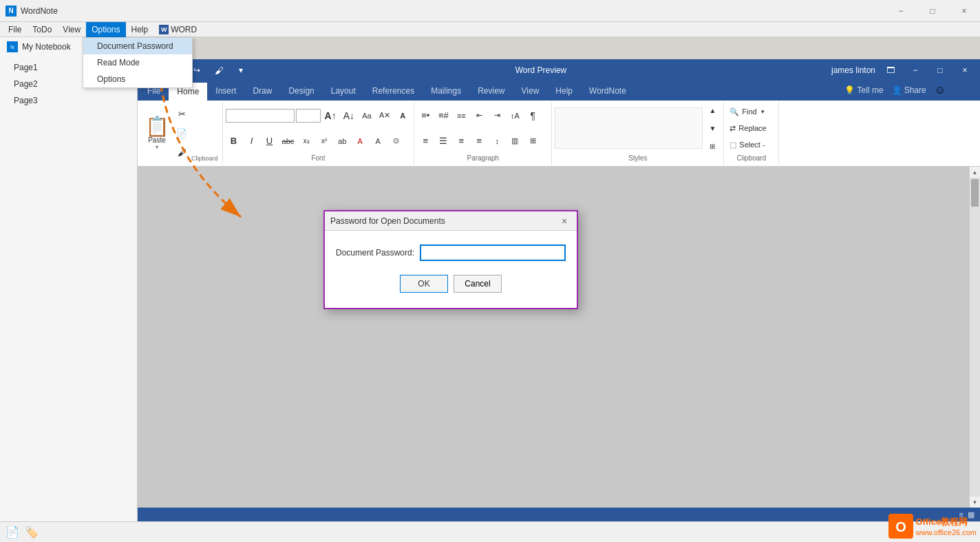 The height and width of the screenshot is (542, 980). What do you see at coordinates (262, 91) in the screenshot?
I see `ribbon-tab-draw: Draw` at bounding box center [262, 91].